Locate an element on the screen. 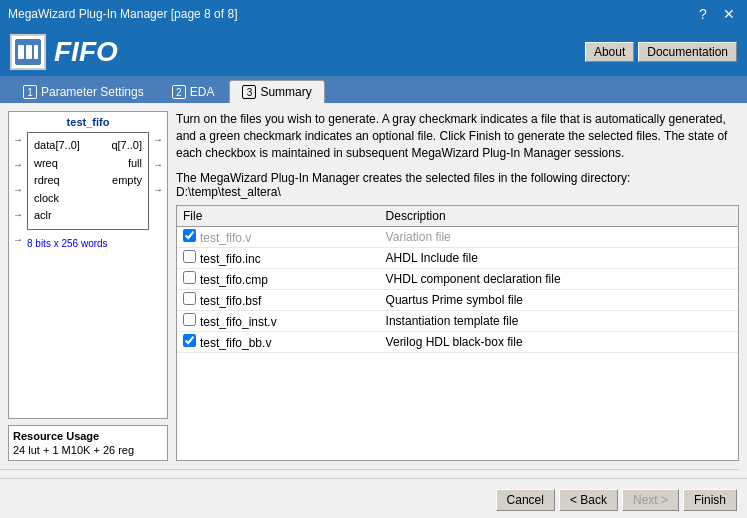  tab-eda: 2 EDA is located at coordinates (194, 92).